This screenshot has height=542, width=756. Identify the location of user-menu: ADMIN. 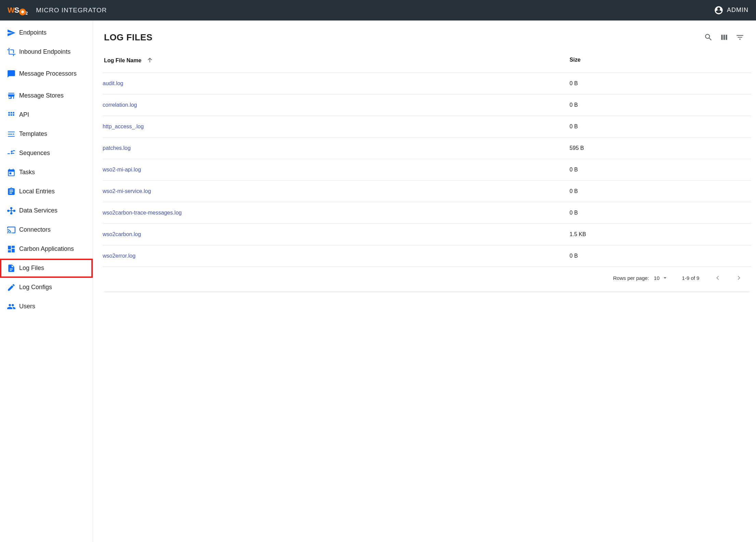
(731, 10).